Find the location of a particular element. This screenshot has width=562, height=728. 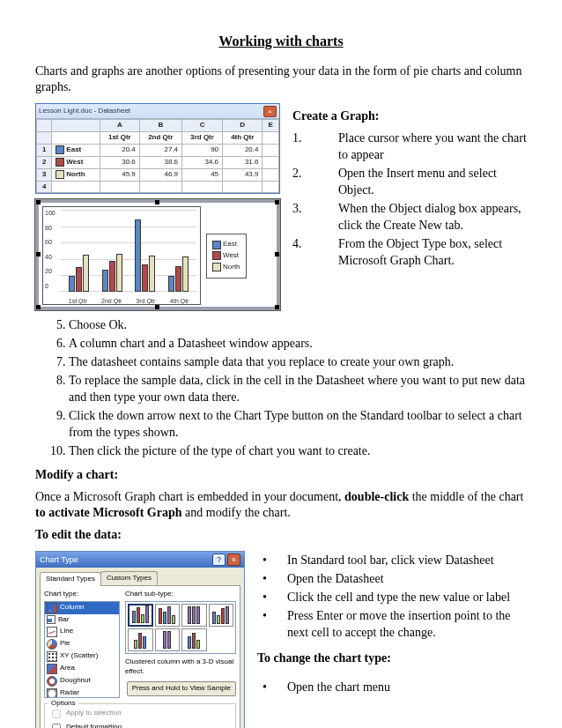

preview-button: Press and Hold to View Sample is located at coordinates (181, 689).